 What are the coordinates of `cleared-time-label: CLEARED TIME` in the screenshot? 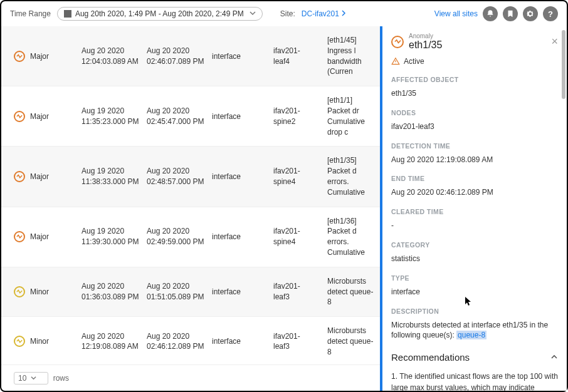 It's located at (475, 212).